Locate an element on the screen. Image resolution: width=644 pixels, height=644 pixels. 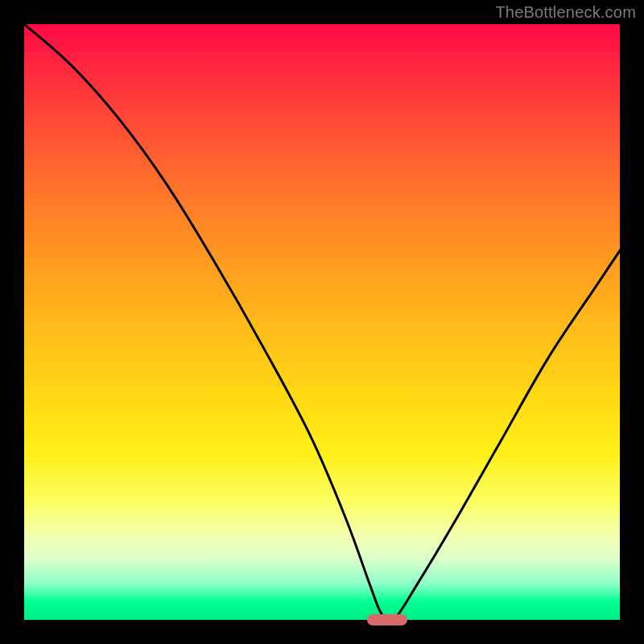
watermark-text: TheBottleneck.com is located at coordinates (565, 13).